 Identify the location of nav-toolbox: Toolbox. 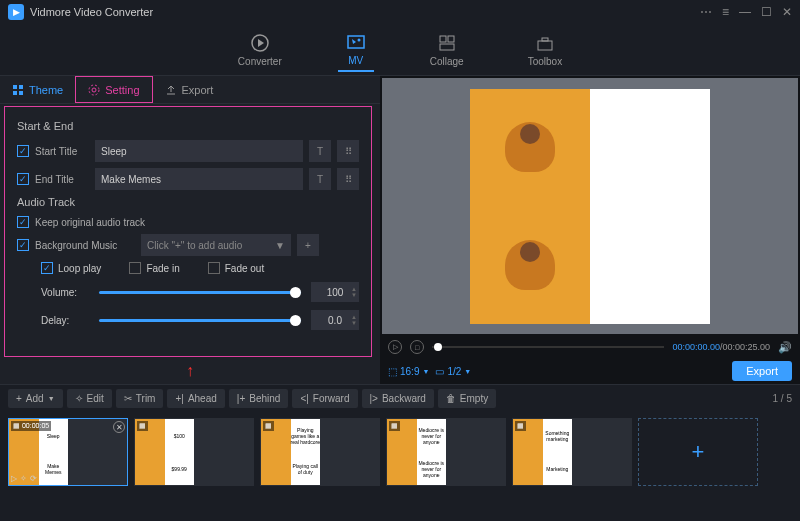
(545, 50).